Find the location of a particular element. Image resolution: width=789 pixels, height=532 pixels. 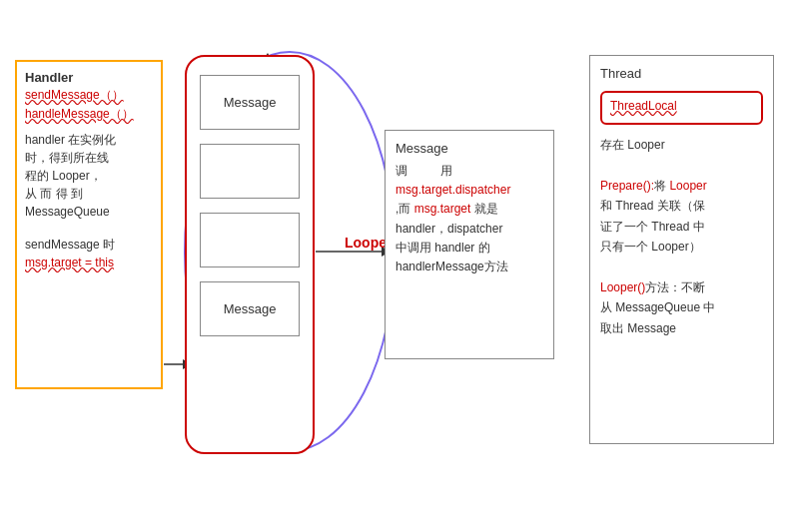

message-detail-desc: 调 用 msg.target.dispatcher ,而 msg.target … is located at coordinates (469, 220).